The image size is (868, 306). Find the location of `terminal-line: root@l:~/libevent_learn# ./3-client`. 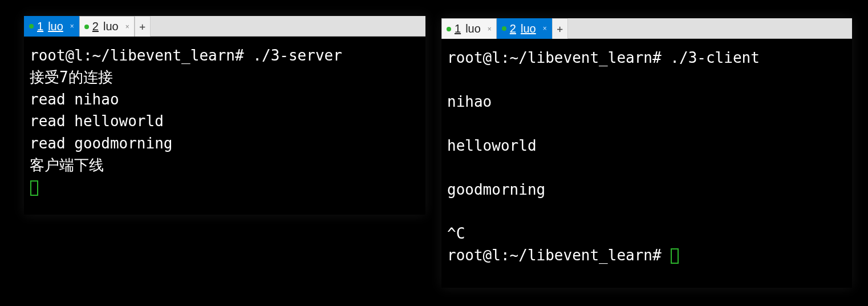

terminal-line: root@l:~/libevent_learn# ./3-client is located at coordinates (603, 58).